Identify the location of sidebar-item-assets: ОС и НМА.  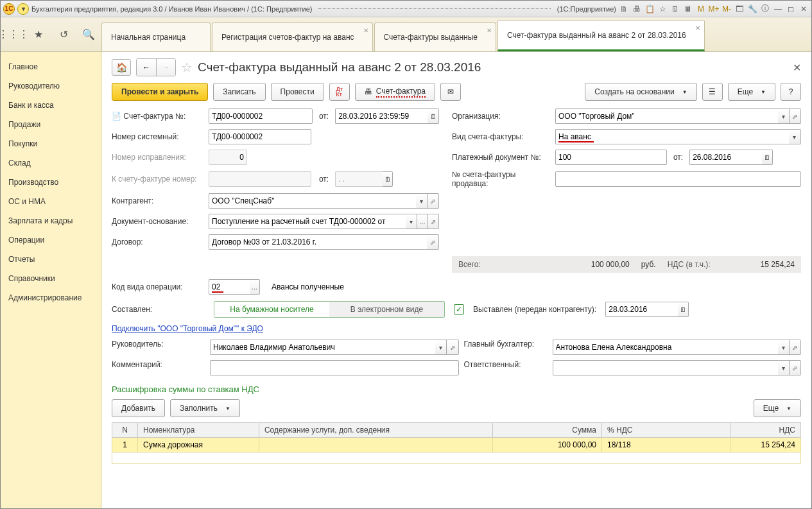
(51, 202).